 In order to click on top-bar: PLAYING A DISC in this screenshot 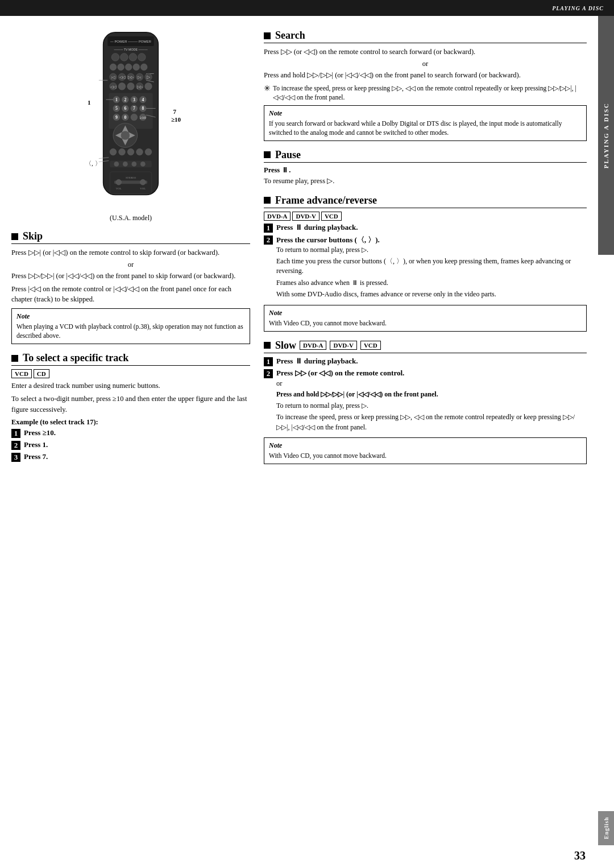, I will do `click(307, 8)`.